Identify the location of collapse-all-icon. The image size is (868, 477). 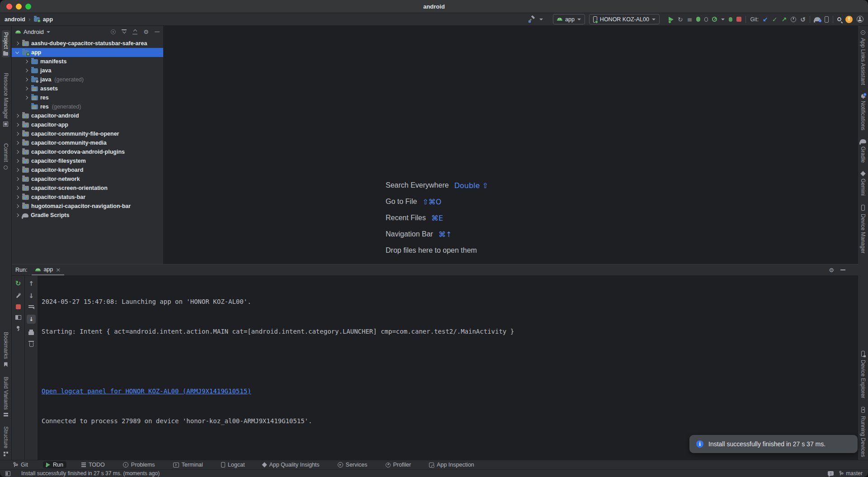
(135, 32).